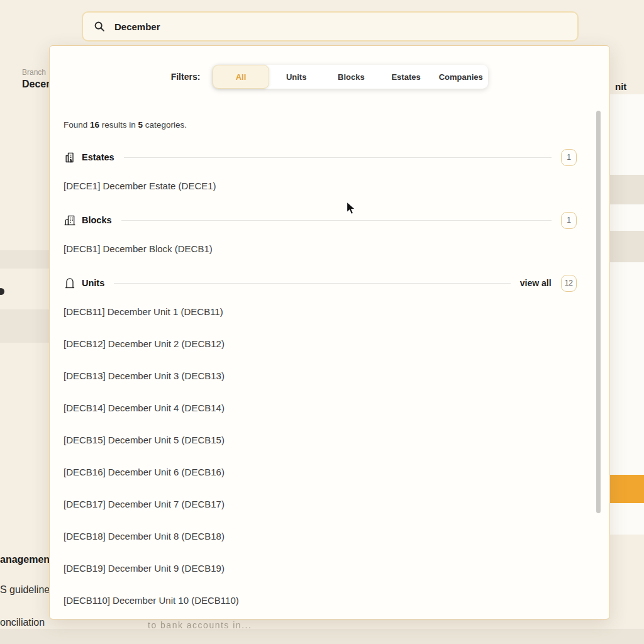  What do you see at coordinates (320, 283) in the screenshot?
I see `section-header-units: Units view all 12` at bounding box center [320, 283].